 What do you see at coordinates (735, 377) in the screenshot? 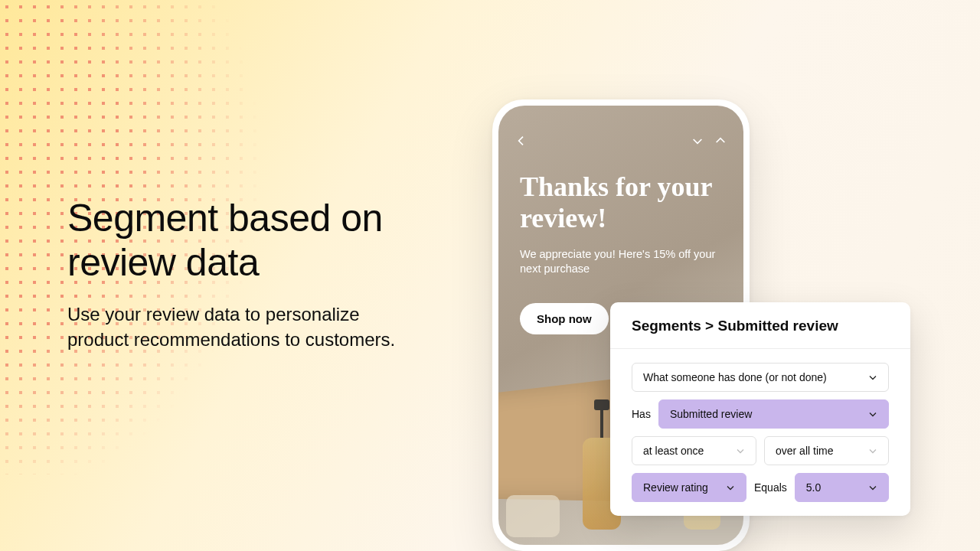
I see `condition-type-label: What someone has done (or not done)` at bounding box center [735, 377].